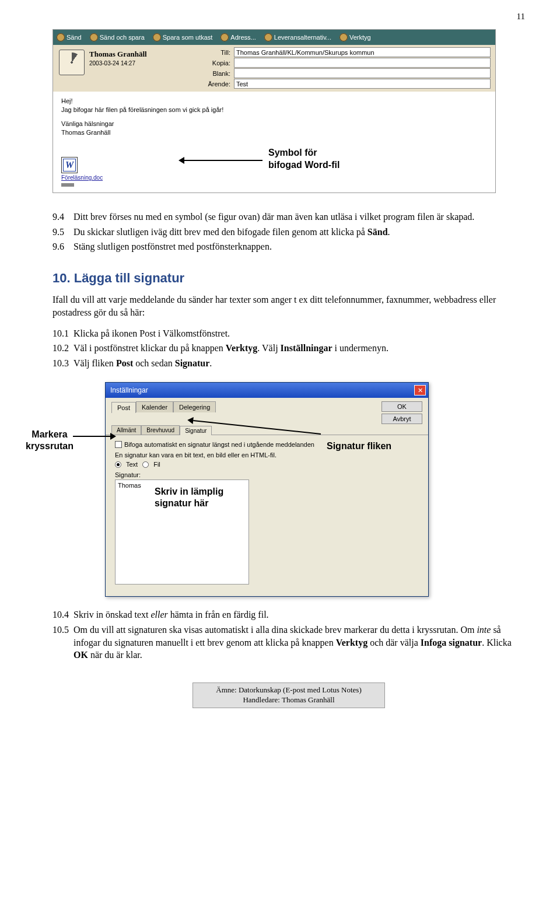 The image size is (560, 924). Describe the element at coordinates (267, 390) in the screenshot. I see `dialog-titlebar: Inställningar ✕` at that location.